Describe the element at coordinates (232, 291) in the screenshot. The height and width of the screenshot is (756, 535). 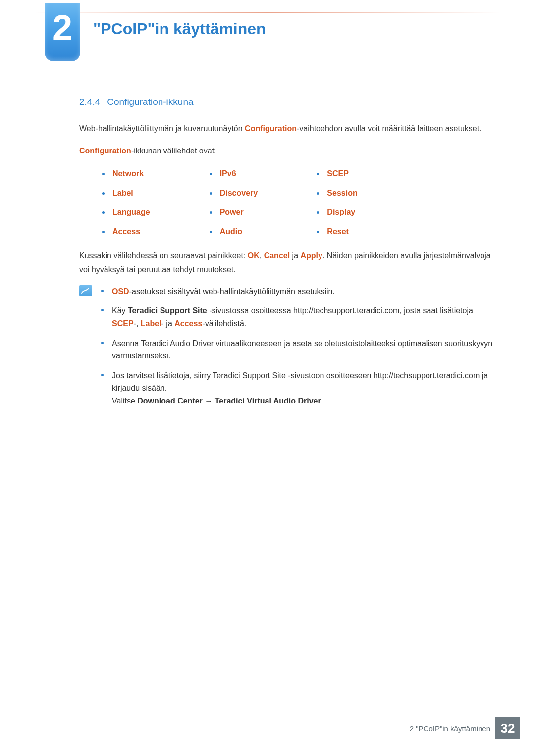
I see `note1-post: -asetukset sisältyvät web-hallintakäyttö…` at that location.